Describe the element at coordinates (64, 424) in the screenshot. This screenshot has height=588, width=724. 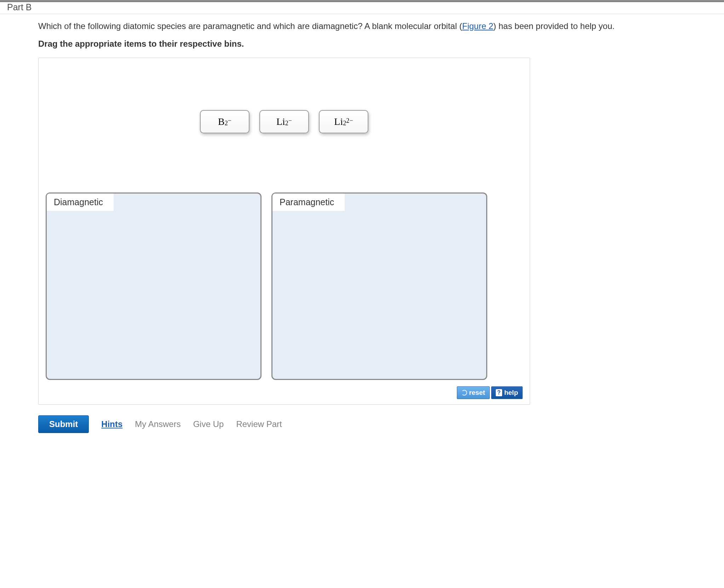
I see `submit-button: Submit` at that location.